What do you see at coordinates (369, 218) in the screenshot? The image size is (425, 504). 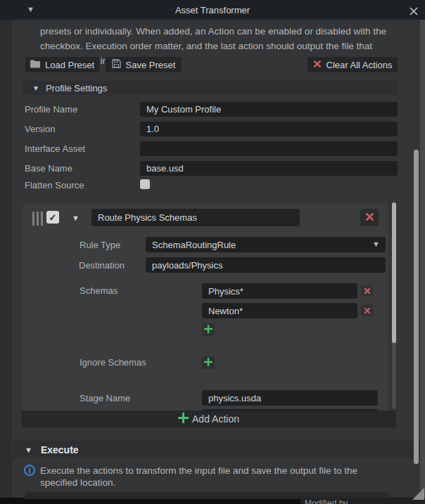 I see `remove-action-button` at bounding box center [369, 218].